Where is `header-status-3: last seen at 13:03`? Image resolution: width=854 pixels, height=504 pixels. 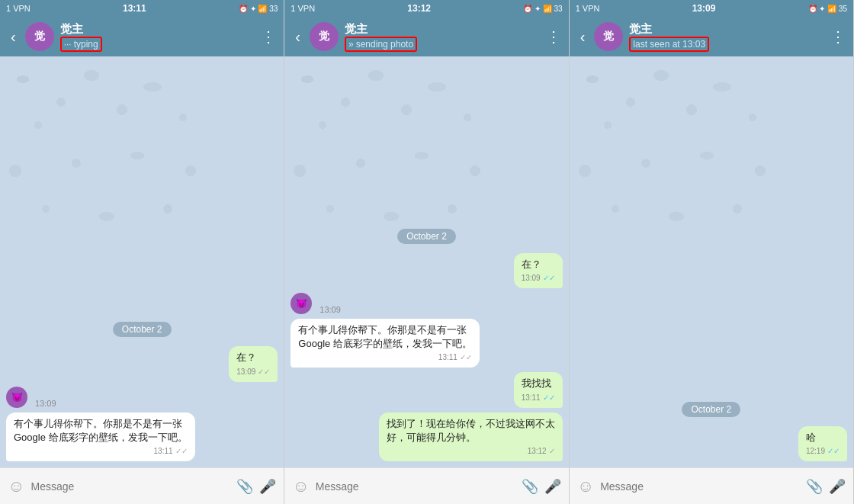 header-status-3: last seen at 13:03 is located at coordinates (727, 44).